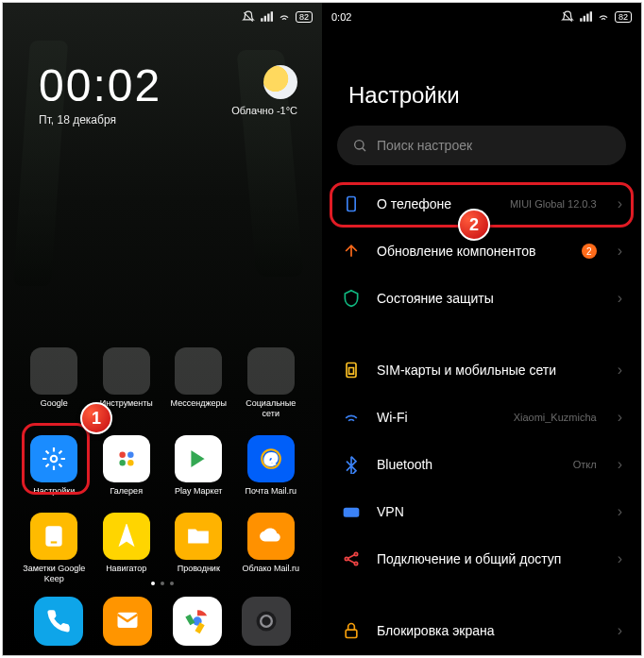 Image resolution: width=644 pixels, height=658 pixels. Describe the element at coordinates (54, 491) in the screenshot. I see `app-label: Настройки` at that location.